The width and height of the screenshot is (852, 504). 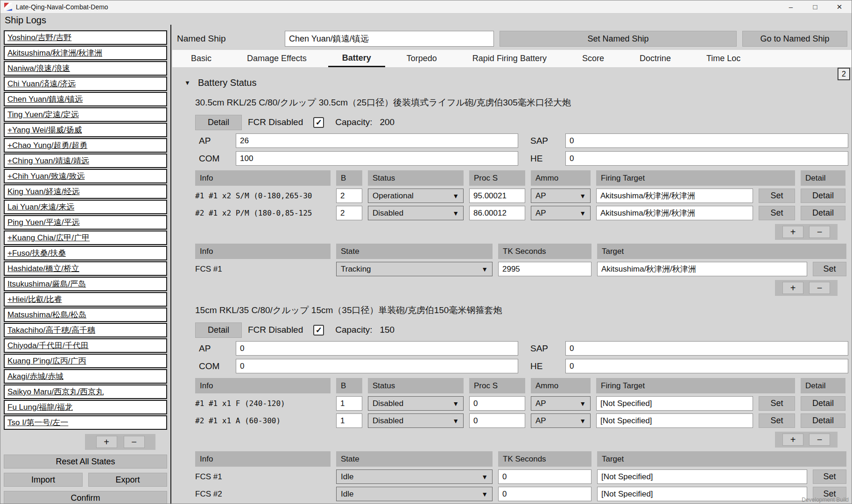 What do you see at coordinates (85, 376) in the screenshot?
I see `ship-log-item: Akagi/赤城/赤城` at bounding box center [85, 376].